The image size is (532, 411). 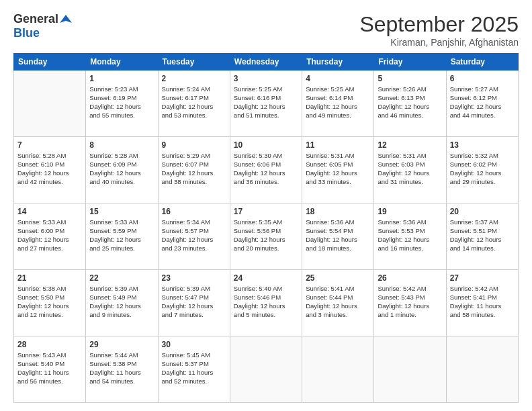 I want to click on day-number: 8, so click(x=122, y=145).